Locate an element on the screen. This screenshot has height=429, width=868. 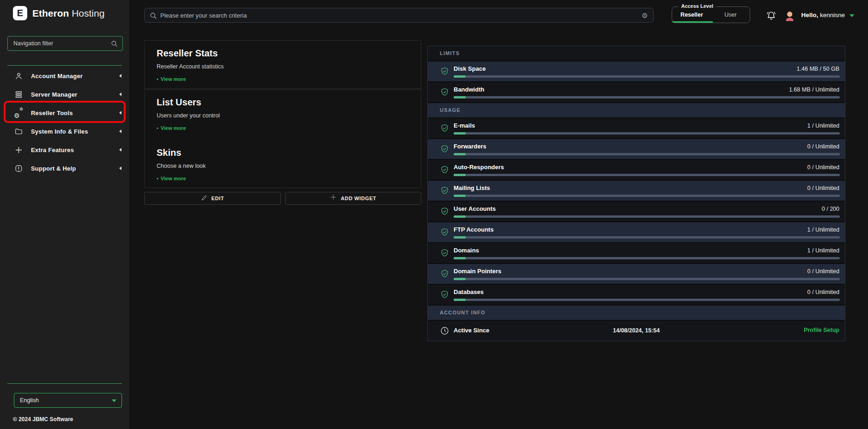
sidebar-item-extra-features: Extra Features is located at coordinates (65, 150).